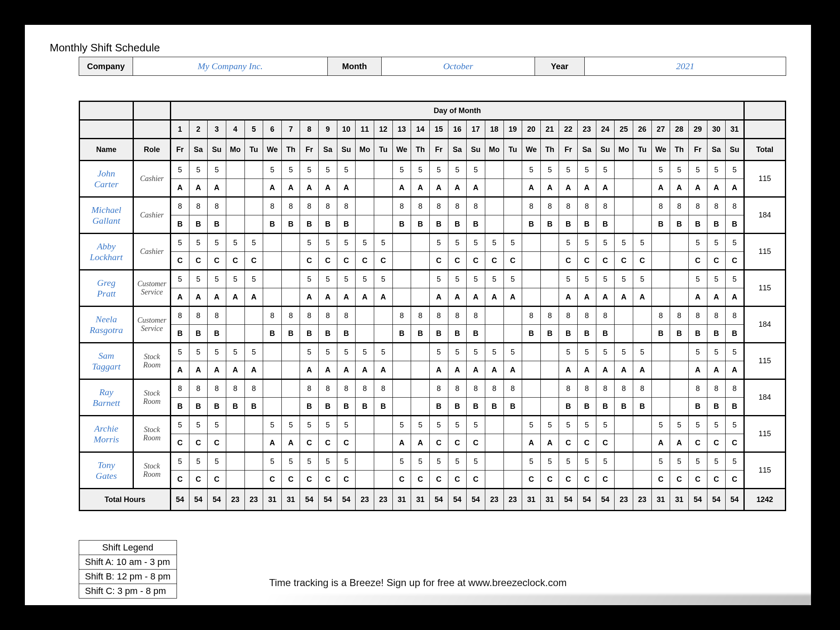  I want to click on company-label: Company, so click(106, 66).